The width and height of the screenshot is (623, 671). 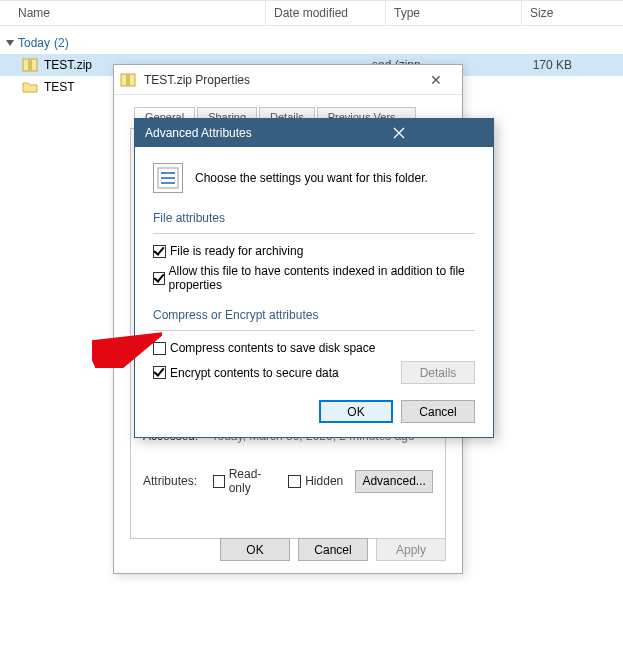 What do you see at coordinates (438, 372) in the screenshot?
I see `details-button: Details` at bounding box center [438, 372].